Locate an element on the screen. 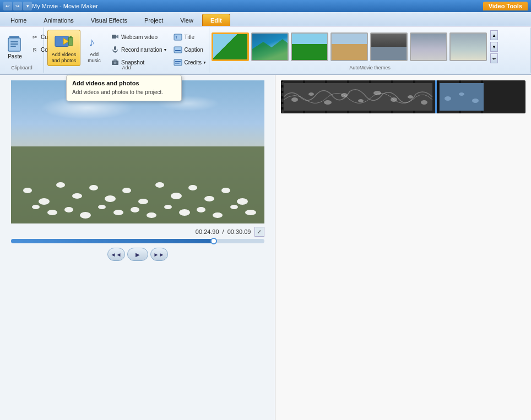 This screenshot has width=531, height=420. record-narration-button: Record narration ▼ is located at coordinates (139, 50).